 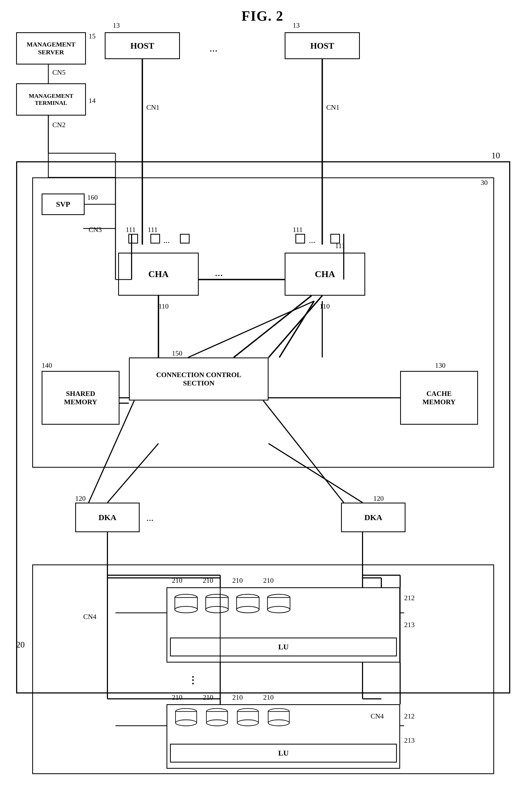 I want to click on shared-memory-box: SHARED MEMORY, so click(x=80, y=398).